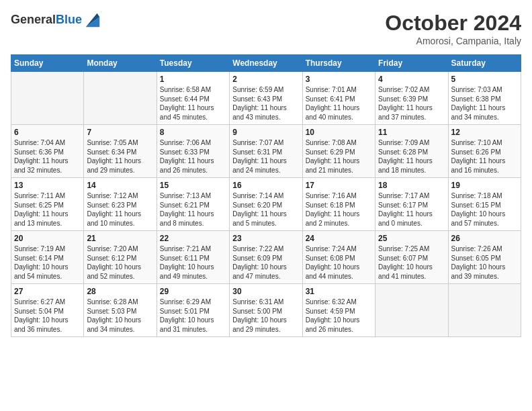 The image size is (532, 411). What do you see at coordinates (39, 312) in the screenshot?
I see `sunset: Sunset: 5:04 PM` at bounding box center [39, 312].